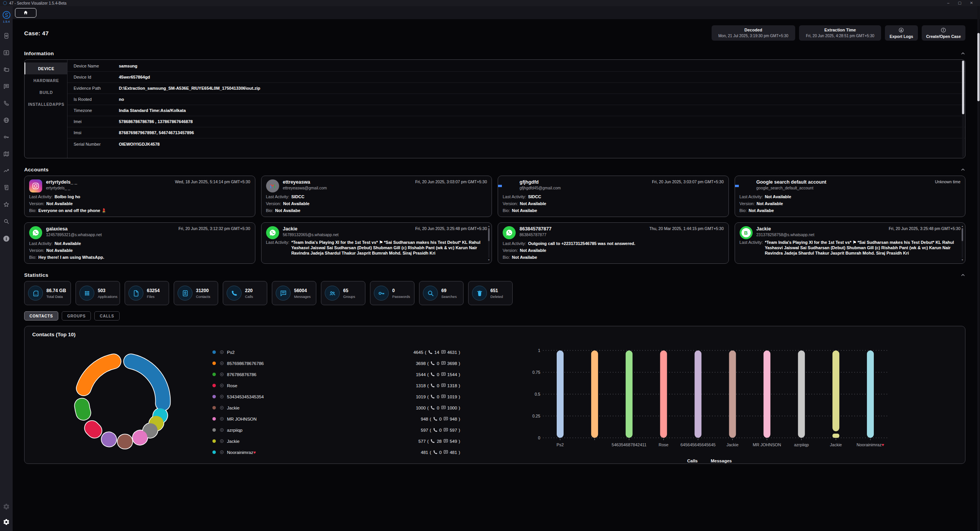 This screenshot has width=980, height=531. Describe the element at coordinates (978, 268) in the screenshot. I see `main-scrollbar` at that location.